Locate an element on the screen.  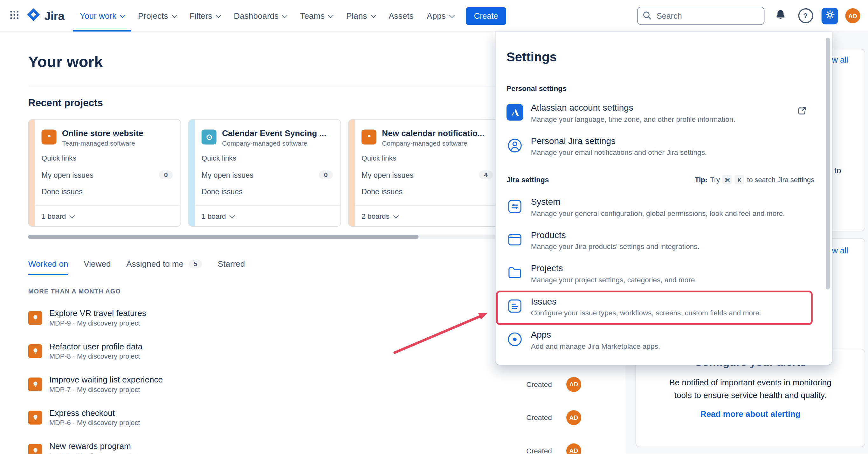
project-card-online-store: Online store website Team-managed softwa… is located at coordinates (105, 173).